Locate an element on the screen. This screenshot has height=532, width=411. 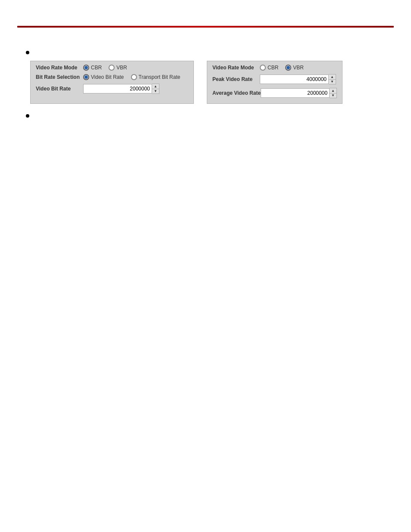
peak-video-rate-down-button: ▼ is located at coordinates (332, 82).